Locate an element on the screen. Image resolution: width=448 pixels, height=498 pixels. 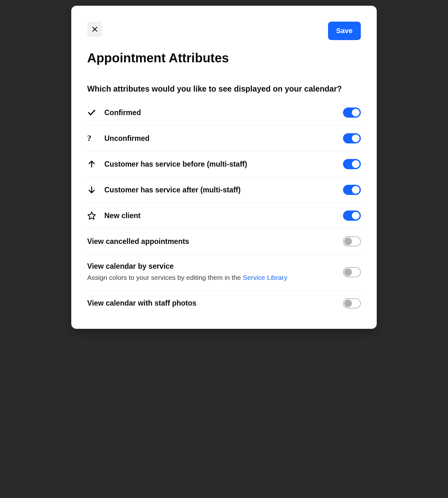
option-row-staff-photos: View calendar with staff photos is located at coordinates (224, 303).